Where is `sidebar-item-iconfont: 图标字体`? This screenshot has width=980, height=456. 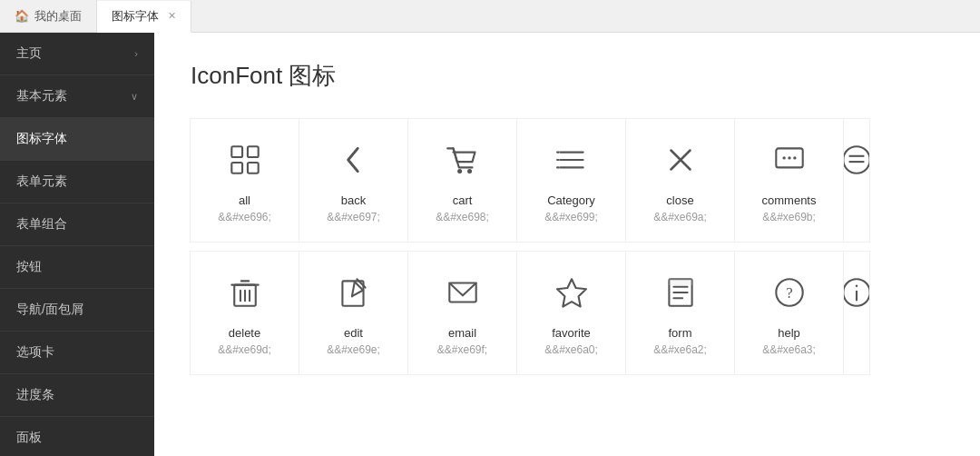
sidebar-item-iconfont: 图标字体 is located at coordinates (77, 140).